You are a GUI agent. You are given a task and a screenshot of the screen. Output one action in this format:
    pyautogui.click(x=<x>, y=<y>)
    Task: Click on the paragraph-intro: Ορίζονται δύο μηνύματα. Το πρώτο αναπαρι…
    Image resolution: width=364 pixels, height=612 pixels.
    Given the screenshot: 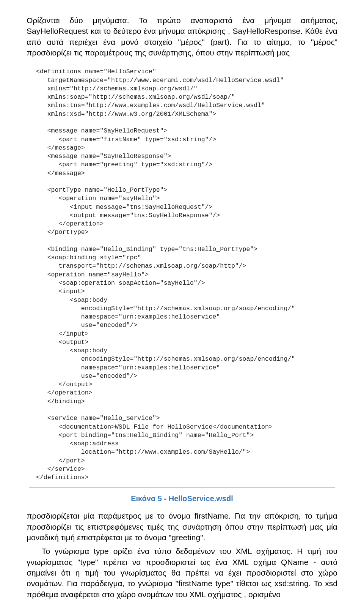 What is the action you would take?
    pyautogui.click(x=182, y=36)
    